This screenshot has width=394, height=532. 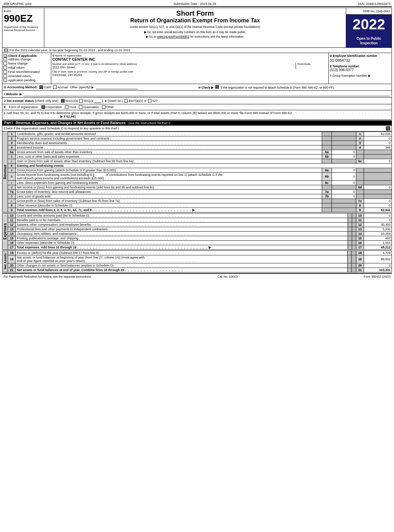 What do you see at coordinates (110, 107) in the screenshot?
I see `other-k-label: Other` at bounding box center [110, 107].